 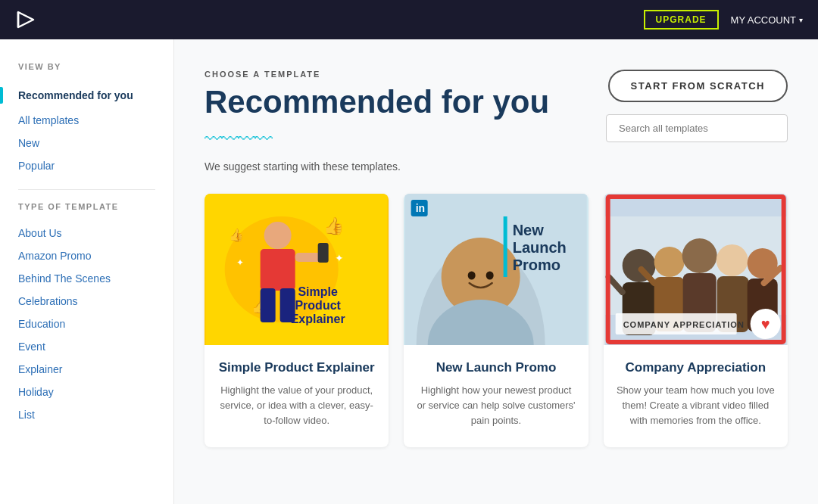 What do you see at coordinates (86, 278) in the screenshot?
I see `sidebar-item-behind-scenes: Behind The Scenes` at bounding box center [86, 278].